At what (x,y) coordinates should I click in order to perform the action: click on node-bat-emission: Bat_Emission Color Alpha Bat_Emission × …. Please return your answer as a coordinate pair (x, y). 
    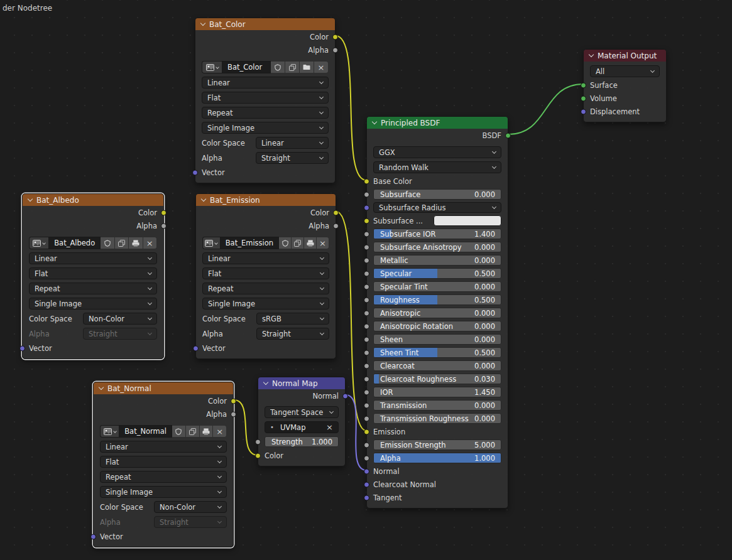
    Looking at the image, I should click on (266, 276).